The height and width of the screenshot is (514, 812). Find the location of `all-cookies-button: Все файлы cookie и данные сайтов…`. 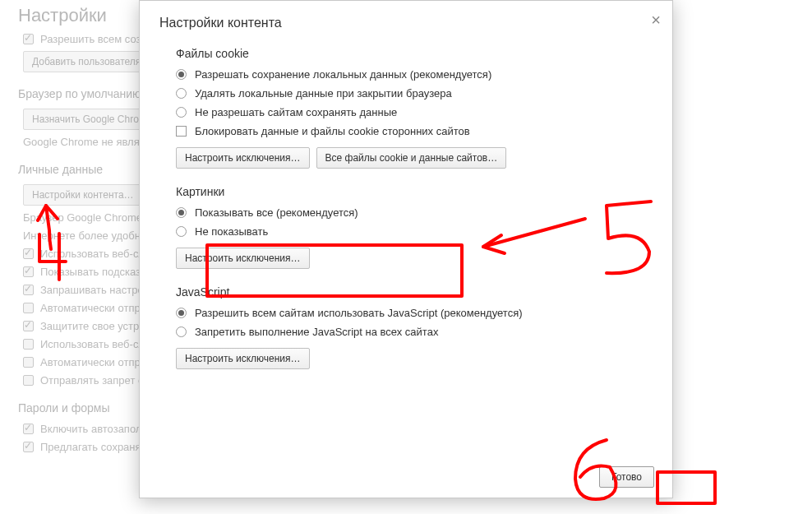

all-cookies-button: Все файлы cookie и данные сайтов… is located at coordinates (412, 158).